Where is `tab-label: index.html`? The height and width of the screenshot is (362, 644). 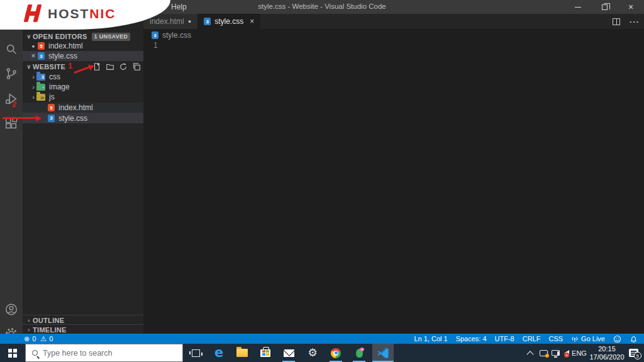
tab-label: index.html is located at coordinates (167, 21).